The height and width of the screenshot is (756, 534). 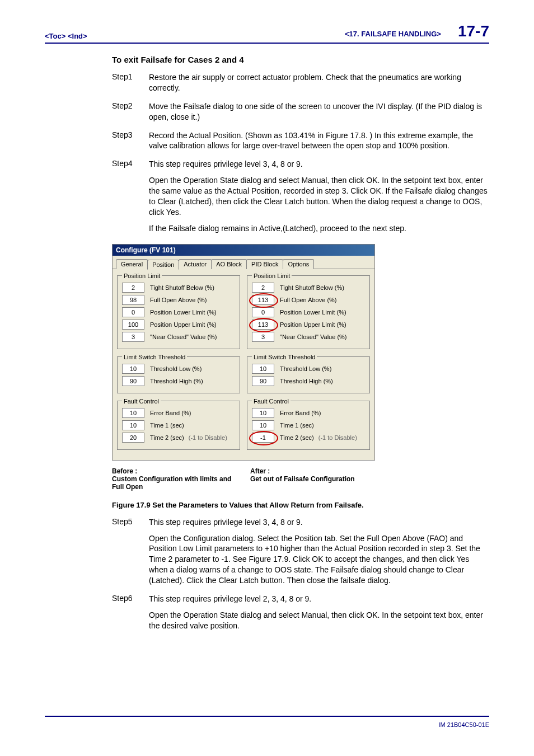 I want to click on figure-captions: Before : Custom Configuration with limit…, so click(x=243, y=479).